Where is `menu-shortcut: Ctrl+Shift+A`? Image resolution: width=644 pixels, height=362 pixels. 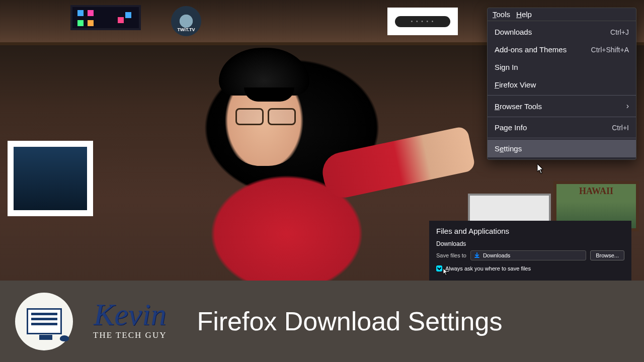 menu-shortcut: Ctrl+Shift+A is located at coordinates (610, 50).